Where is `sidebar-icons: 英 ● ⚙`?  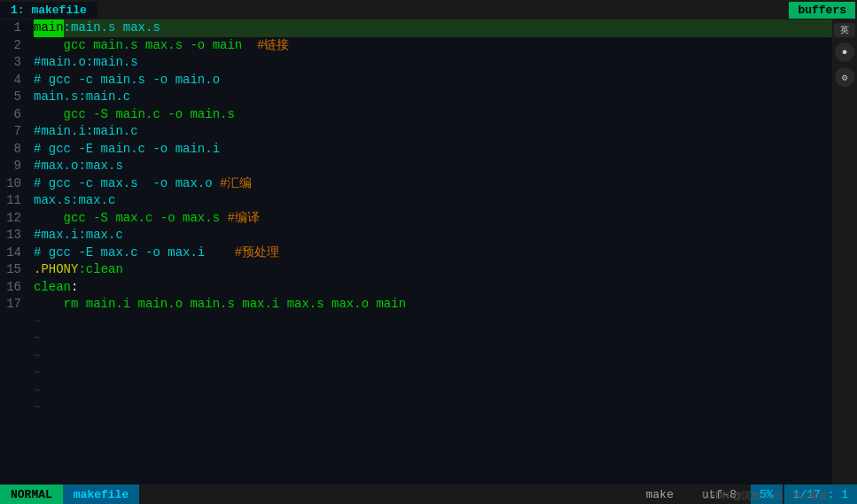
sidebar-icons: 英 ● ⚙ is located at coordinates (845, 252).